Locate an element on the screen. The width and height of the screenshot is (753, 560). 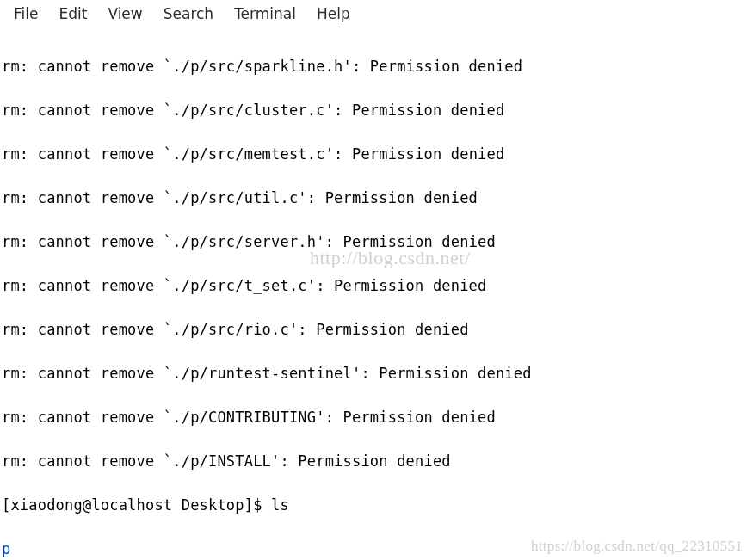
rm-error-line: rm: cannot remove `./p/src/sparkline.h':… is located at coordinates (377, 67).